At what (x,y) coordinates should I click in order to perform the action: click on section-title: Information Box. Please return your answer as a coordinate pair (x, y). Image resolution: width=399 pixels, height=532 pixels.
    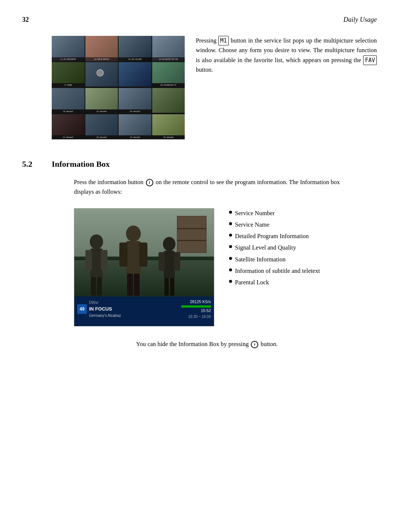
    Looking at the image, I should click on (81, 164).